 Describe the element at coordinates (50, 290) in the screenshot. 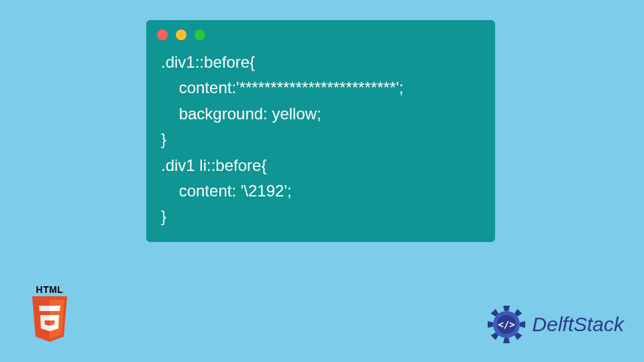

I see `html5-label: HTML` at that location.